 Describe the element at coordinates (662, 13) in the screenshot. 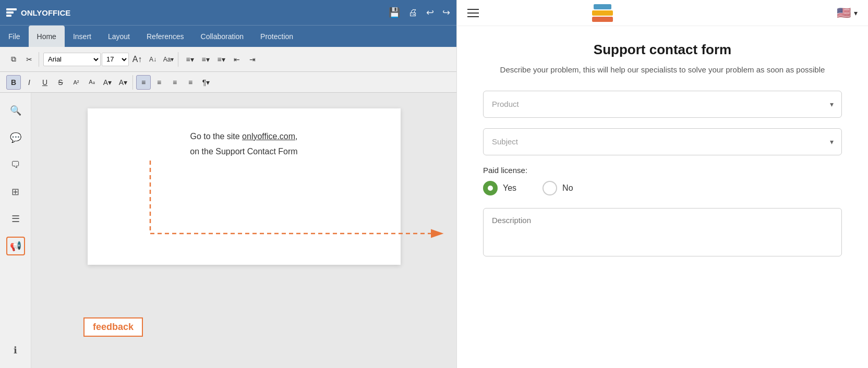

I see `right-header: 🇺🇸 ▾` at that location.